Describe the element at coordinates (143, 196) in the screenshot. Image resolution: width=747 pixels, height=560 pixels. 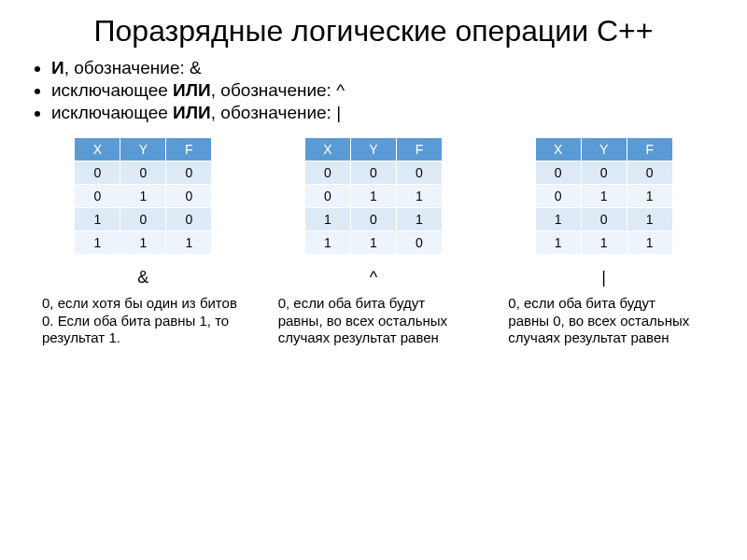
I see `table-row: 0 1 0` at that location.